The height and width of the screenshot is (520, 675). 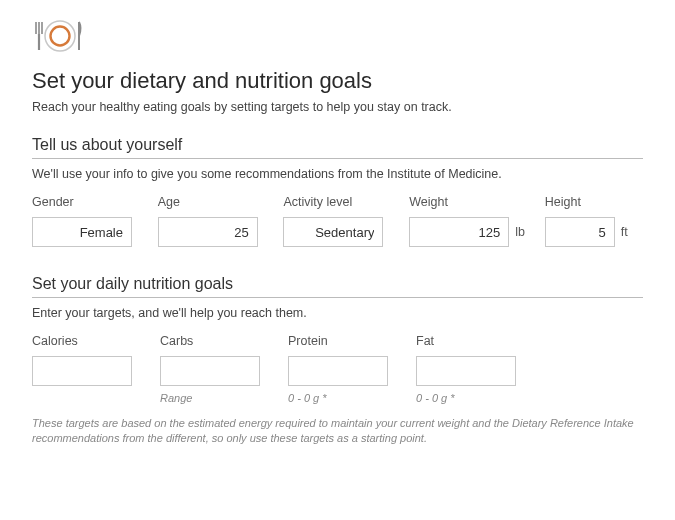 What do you see at coordinates (480, 341) in the screenshot?
I see `fat-label: Fat` at bounding box center [480, 341].